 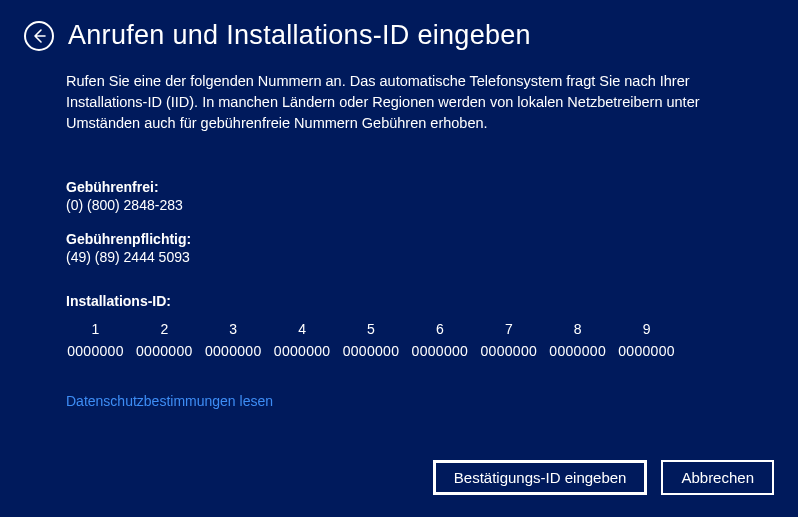 I want to click on iid-col-header: 5, so click(x=372, y=332).